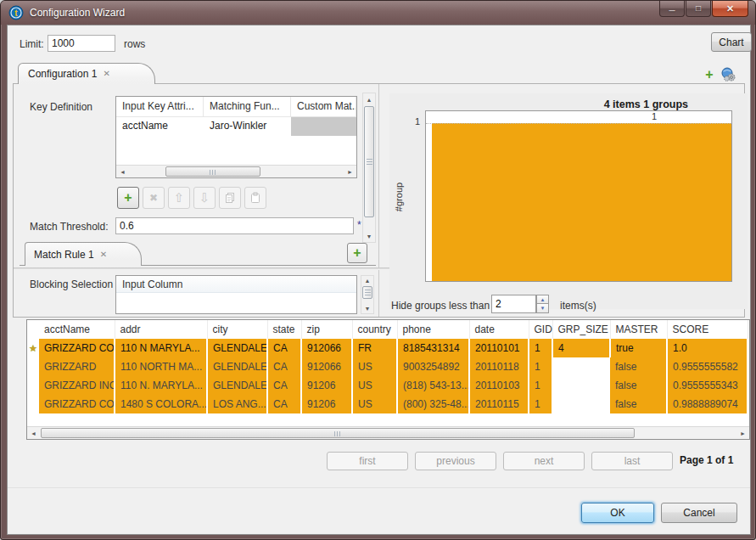  What do you see at coordinates (709, 75) in the screenshot?
I see `add-configuration-icon: +` at bounding box center [709, 75].